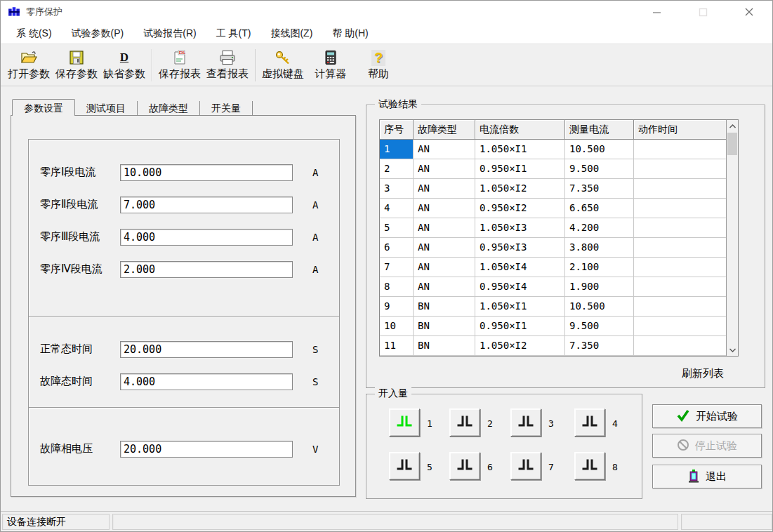 The height and width of the screenshot is (532, 773). What do you see at coordinates (707, 477) in the screenshot?
I see `exit-button: 退出` at bounding box center [707, 477].